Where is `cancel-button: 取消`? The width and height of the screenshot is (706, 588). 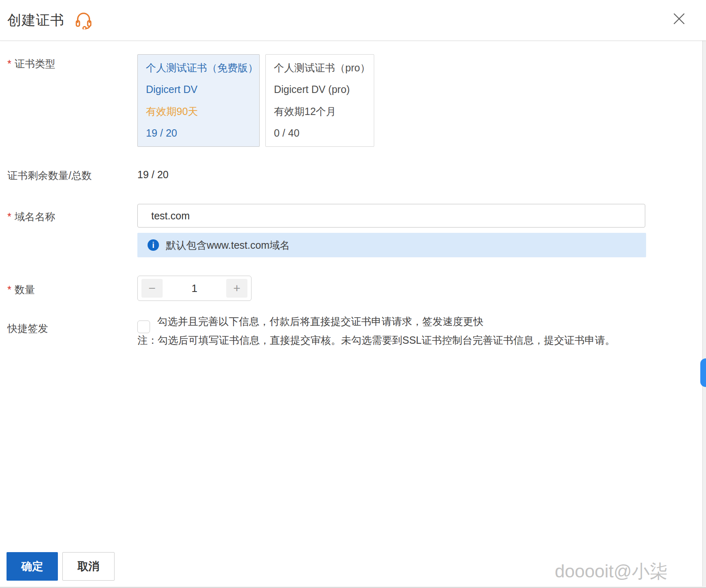 cancel-button: 取消 is located at coordinates (88, 566).